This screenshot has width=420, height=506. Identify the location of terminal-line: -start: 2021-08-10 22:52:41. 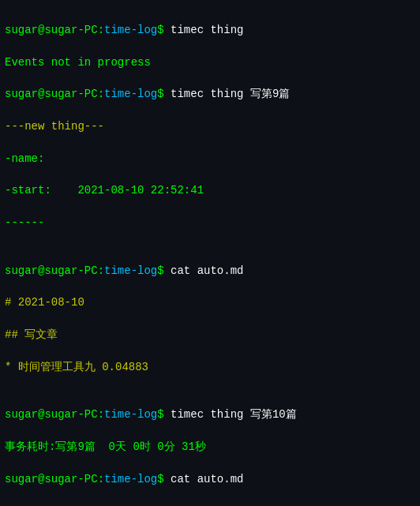
(210, 190).